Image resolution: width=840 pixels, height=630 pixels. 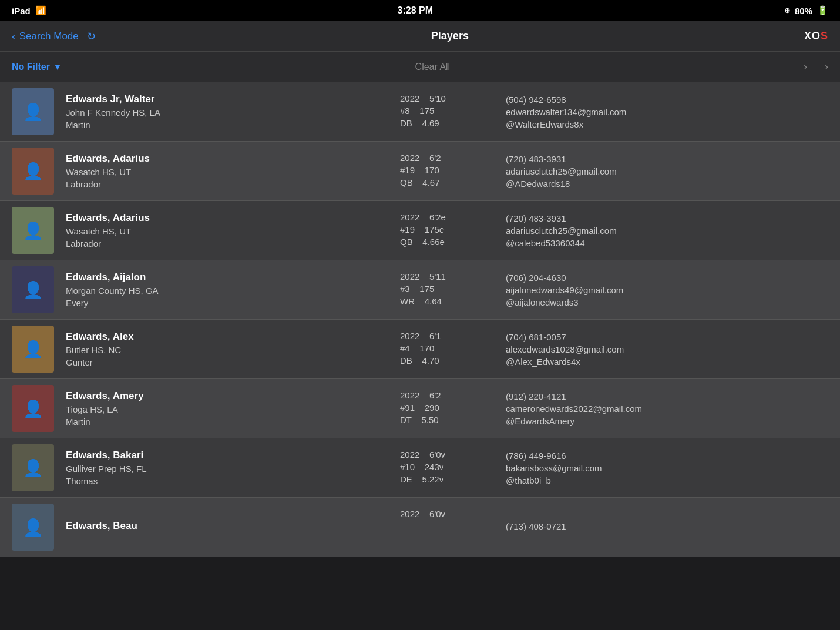 I want to click on player-forty: 4.70, so click(x=431, y=361).